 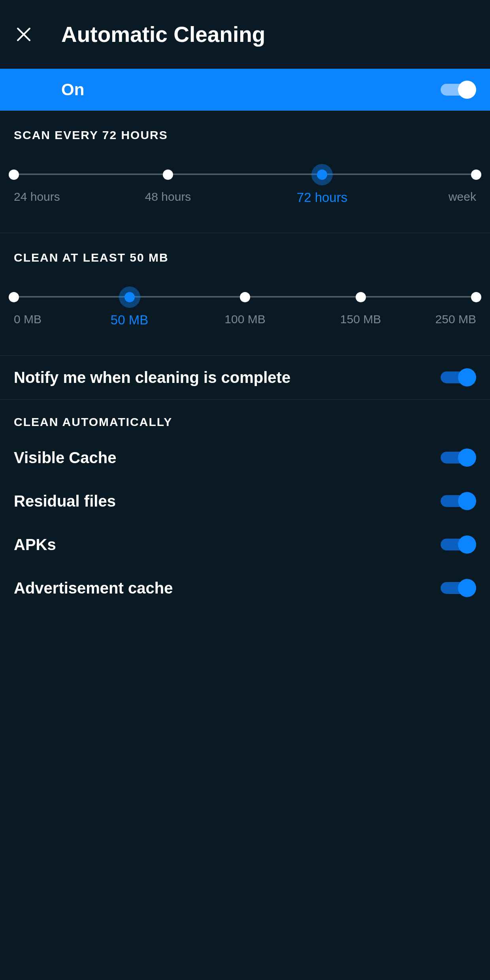 I want to click on auto-item-label: Residual files, so click(x=65, y=501).